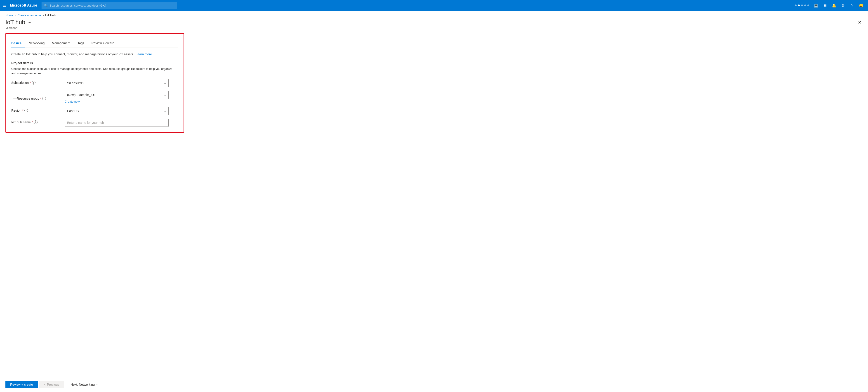 This screenshot has height=392, width=868. Describe the element at coordinates (95, 123) in the screenshot. I see `iot-hub-name-row: IoT hub name * i` at that location.